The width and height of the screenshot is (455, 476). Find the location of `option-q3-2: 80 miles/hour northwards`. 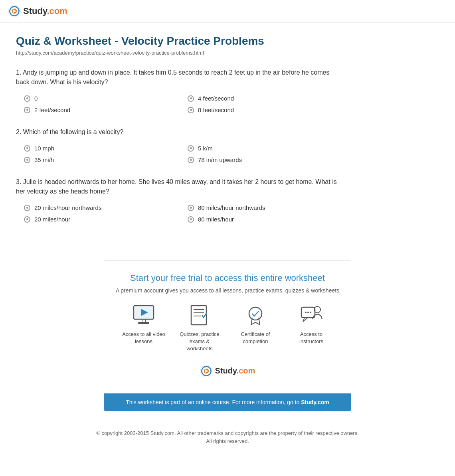

option-q3-2: 80 miles/hour northwards is located at coordinates (265, 207).